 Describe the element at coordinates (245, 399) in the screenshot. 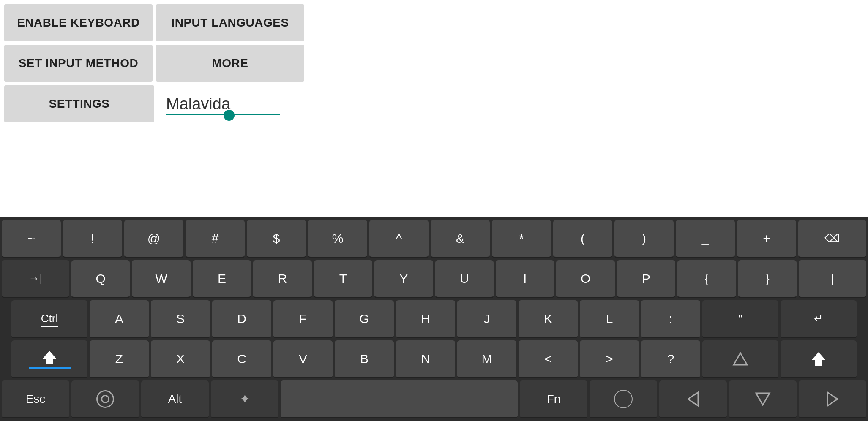

I see `diamond-icon: ✦` at that location.